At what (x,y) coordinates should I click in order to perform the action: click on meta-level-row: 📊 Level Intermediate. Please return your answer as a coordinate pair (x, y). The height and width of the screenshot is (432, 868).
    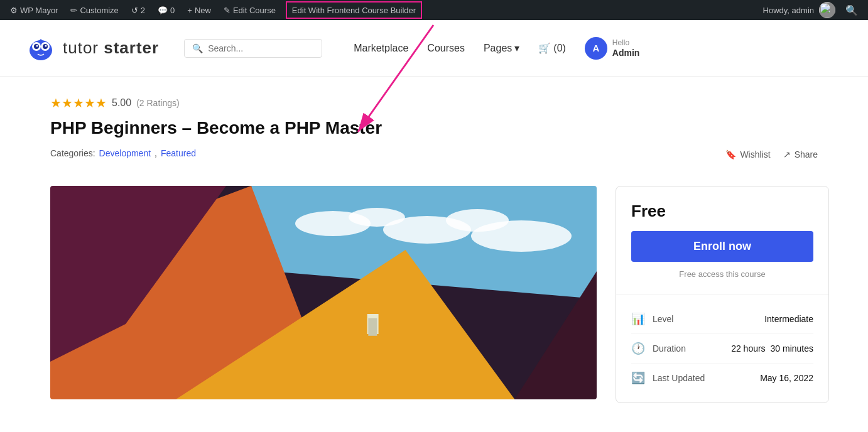
    Looking at the image, I should click on (722, 319).